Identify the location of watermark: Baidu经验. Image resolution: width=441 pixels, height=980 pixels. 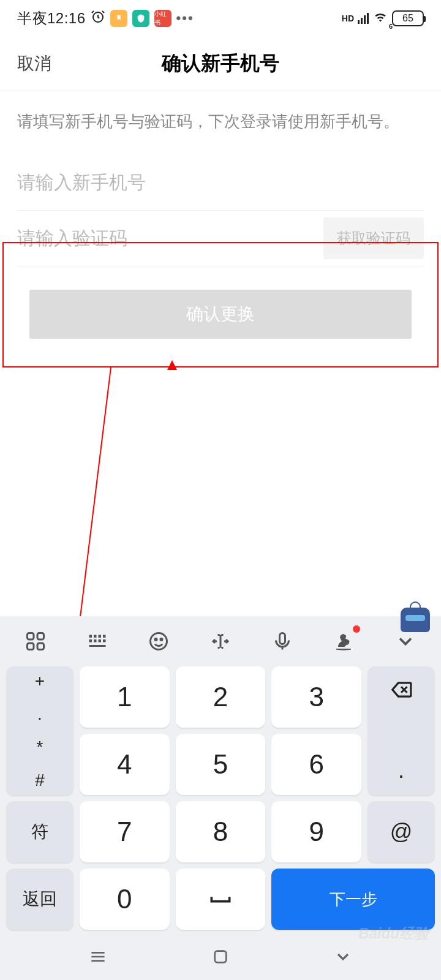
(393, 933).